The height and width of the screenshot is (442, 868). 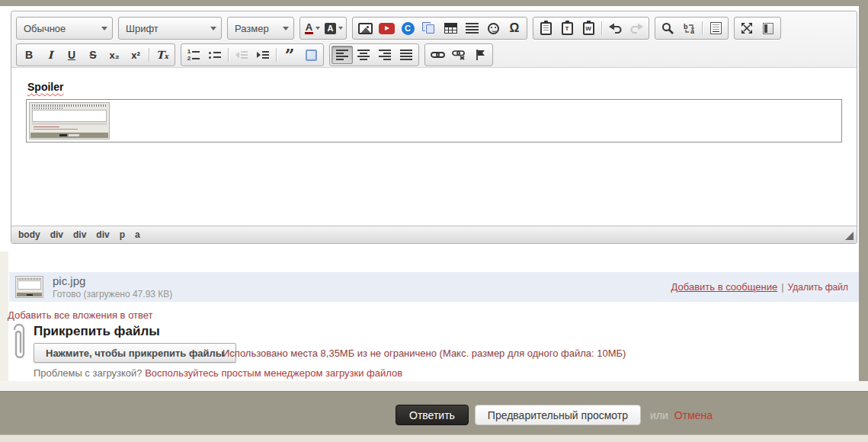 What do you see at coordinates (434, 120) in the screenshot?
I see `spoiler-box` at bounding box center [434, 120].